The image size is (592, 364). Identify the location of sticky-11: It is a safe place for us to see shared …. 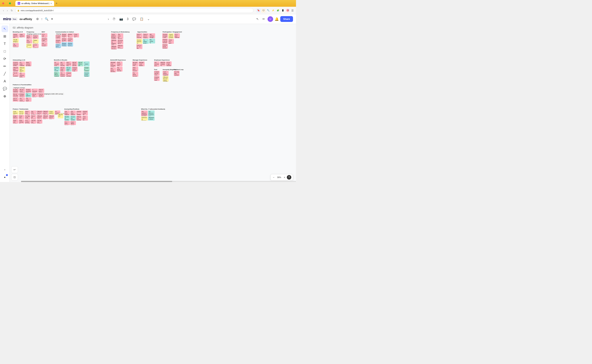
(44, 35).